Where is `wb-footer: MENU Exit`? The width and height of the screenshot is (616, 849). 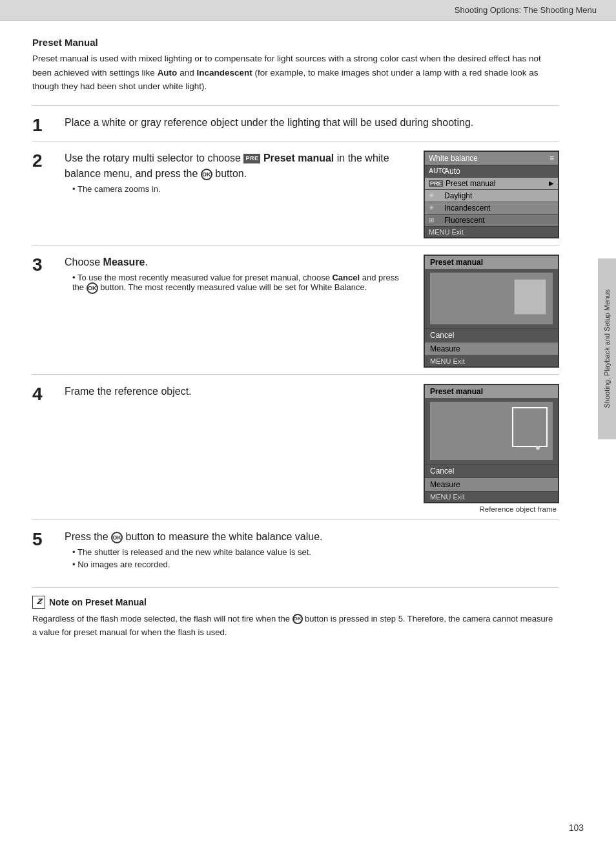
wb-footer: MENU Exit is located at coordinates (491, 232).